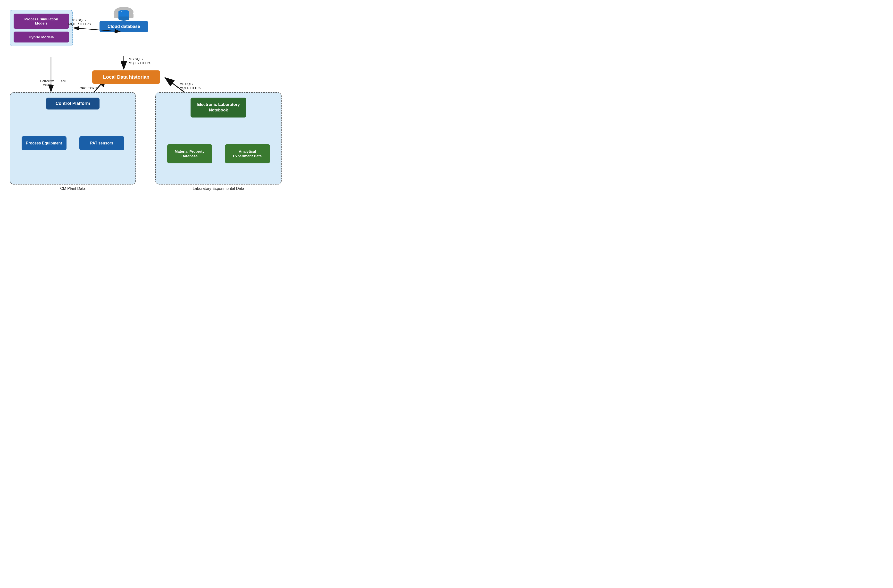 This screenshot has height=588, width=893. Describe the element at coordinates (146, 100) in the screenshot. I see `diagram-container: Process Simulation Models Hybrid Models …` at that location.